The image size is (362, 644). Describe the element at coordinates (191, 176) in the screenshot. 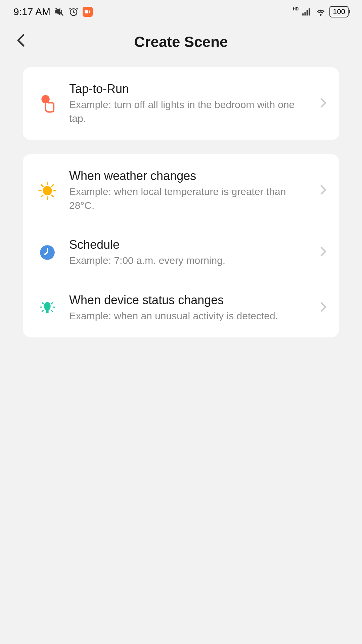

I see `item-title: When weather changes` at that location.